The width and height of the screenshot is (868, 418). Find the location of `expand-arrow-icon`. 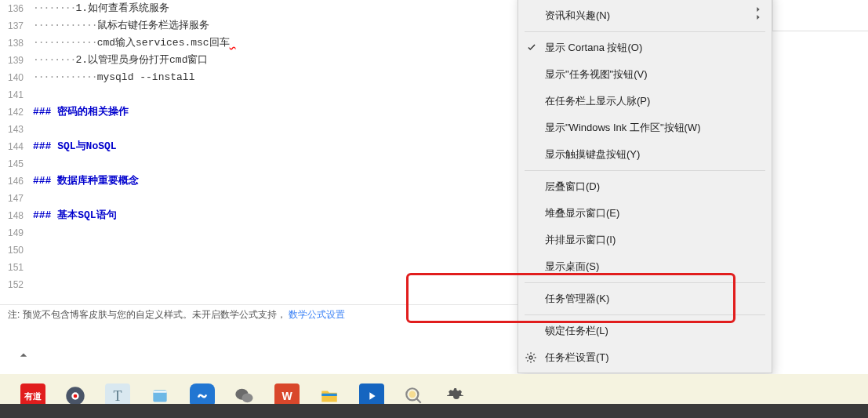

expand-arrow-icon is located at coordinates (24, 356).